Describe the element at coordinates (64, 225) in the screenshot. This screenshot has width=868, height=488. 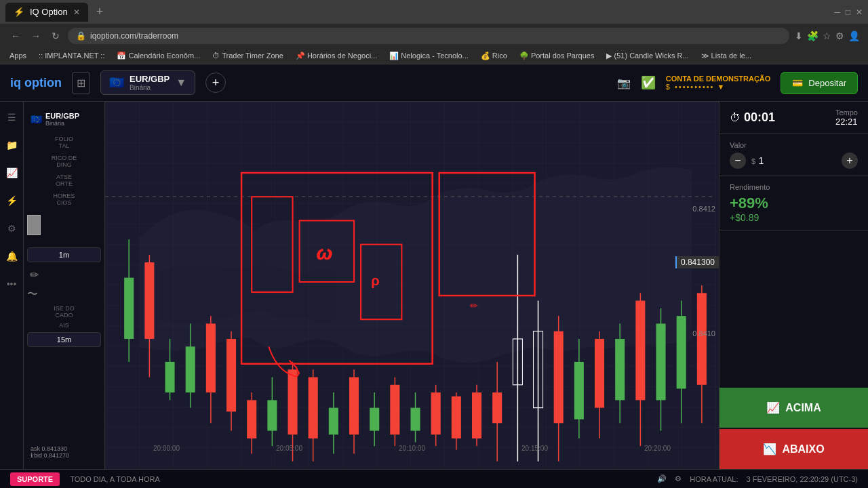
I see `candle-preview` at that location.